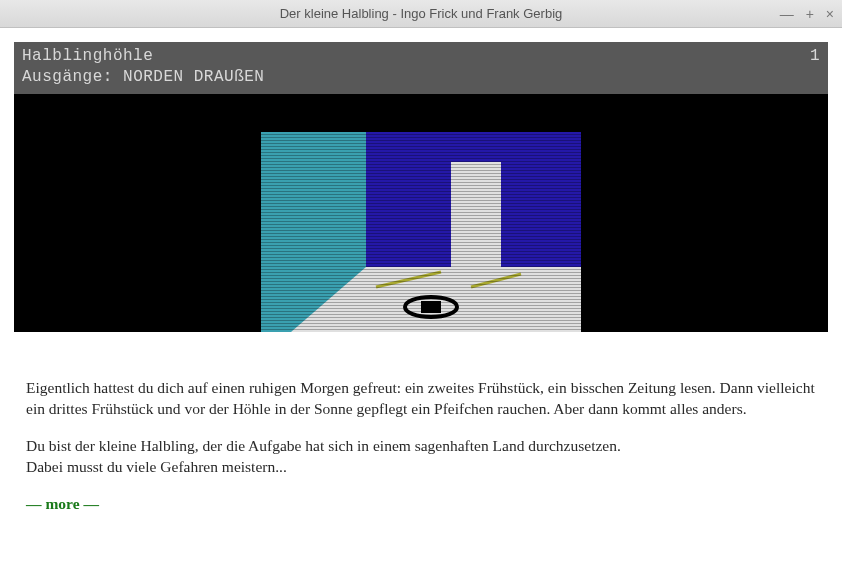 The height and width of the screenshot is (567, 842). What do you see at coordinates (421, 468) in the screenshot?
I see `story-p3: Dabei musst du viele Gefahren meistern..…` at bounding box center [421, 468].